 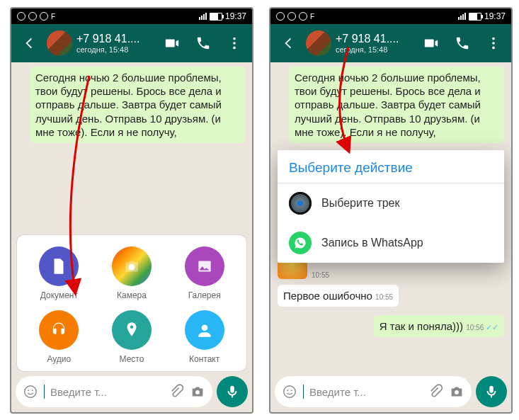 I want to click on speaker-icon, so click(x=300, y=203).